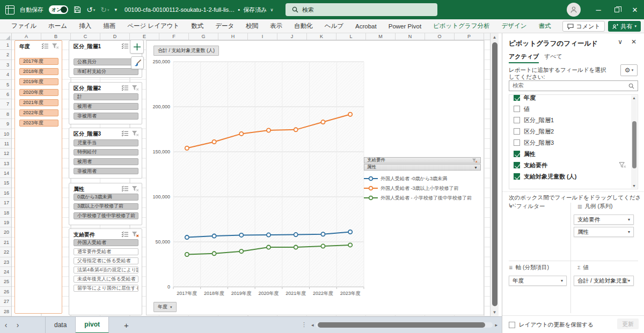 The width and height of the screenshot is (644, 333). What do you see at coordinates (106, 72) in the screenshot?
I see `slicer-item: 市町村支給分` at bounding box center [106, 72].